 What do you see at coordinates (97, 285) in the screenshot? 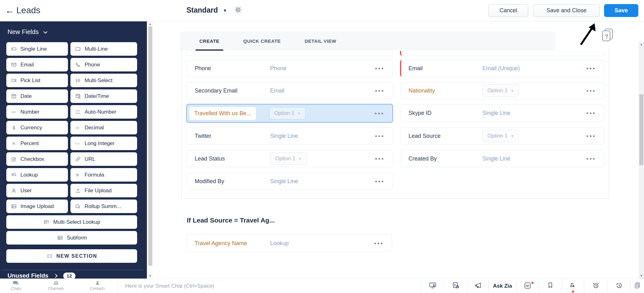
I see `bottom-contacts-button: Contacts` at bounding box center [97, 285].